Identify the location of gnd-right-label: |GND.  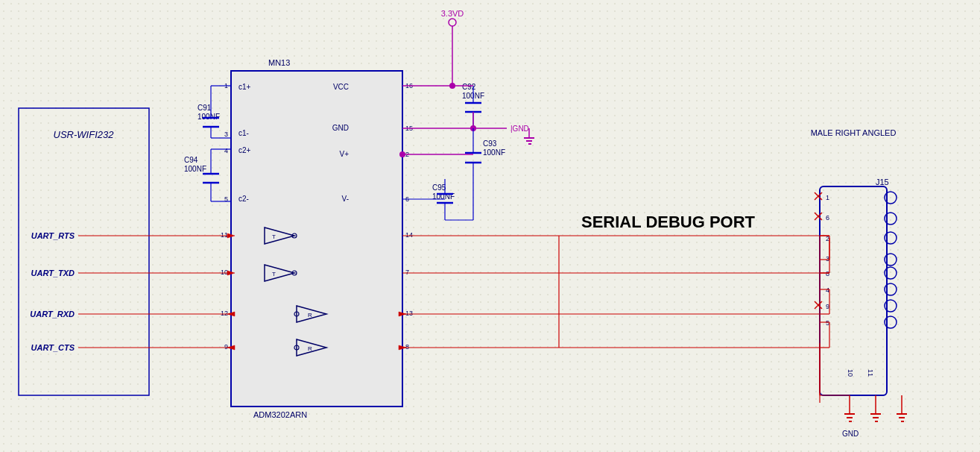
(520, 128).